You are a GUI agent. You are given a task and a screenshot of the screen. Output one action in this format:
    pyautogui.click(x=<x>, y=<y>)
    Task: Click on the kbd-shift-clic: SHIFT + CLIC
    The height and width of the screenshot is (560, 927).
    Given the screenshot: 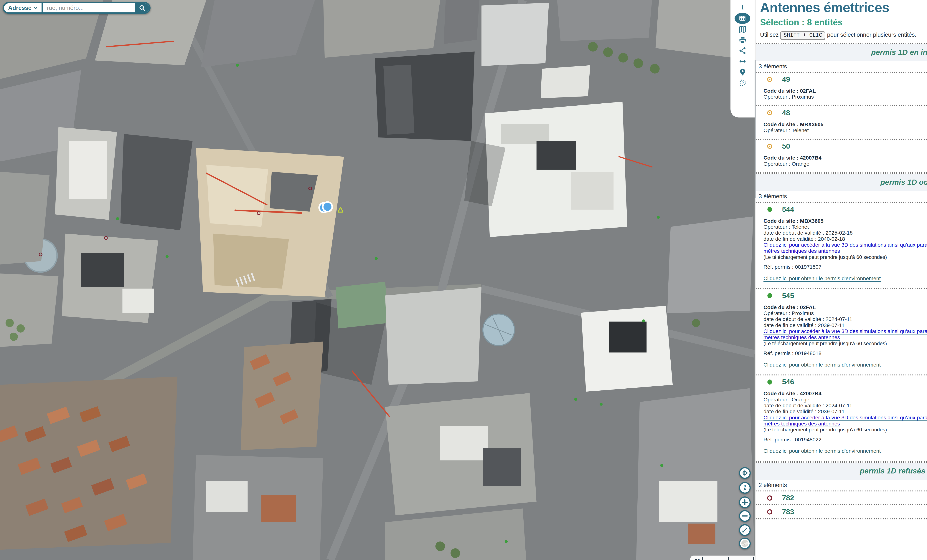 What is the action you would take?
    pyautogui.click(x=803, y=35)
    